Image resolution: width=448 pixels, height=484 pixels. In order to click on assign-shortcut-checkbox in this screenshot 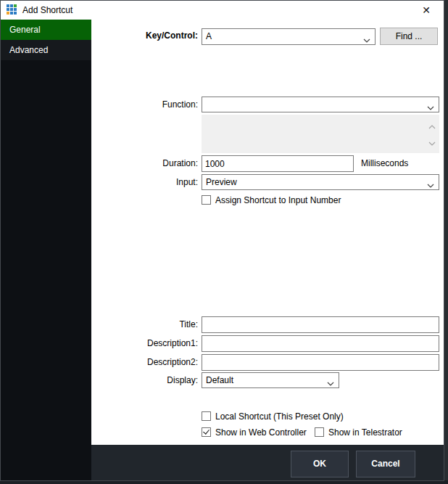, I will do `click(206, 200)`.